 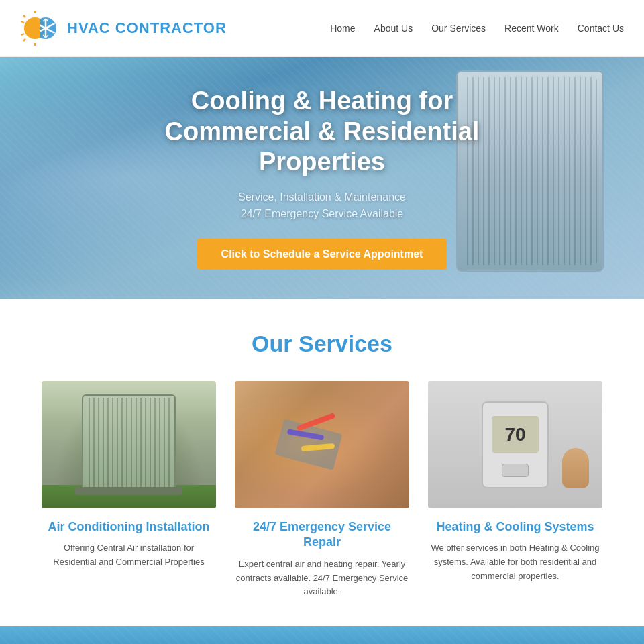 What do you see at coordinates (129, 491) in the screenshot?
I see `ac-base-image` at bounding box center [129, 491].